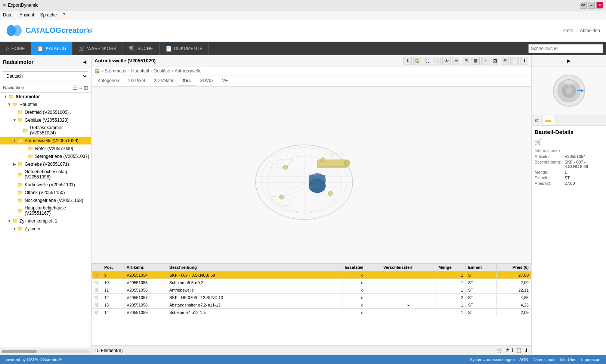 The image size is (606, 364). What do you see at coordinates (492, 360) in the screenshot?
I see `footer-systemvoraussetzungen: Systemvoraussetzungen` at bounding box center [492, 360].